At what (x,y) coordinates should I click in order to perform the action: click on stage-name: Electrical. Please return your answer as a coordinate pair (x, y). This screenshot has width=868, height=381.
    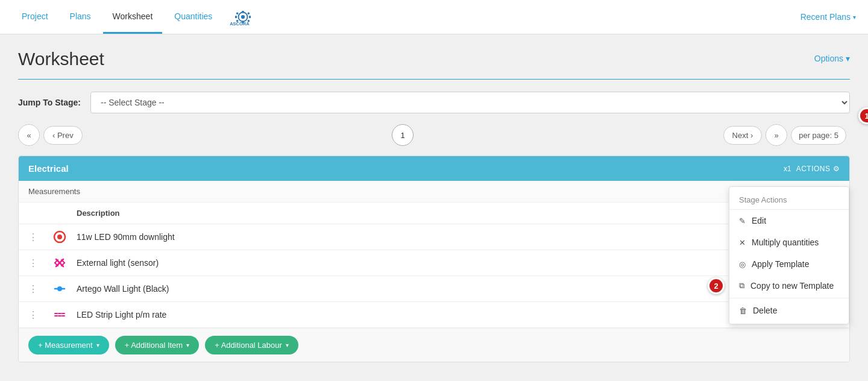
    Looking at the image, I should click on (48, 169).